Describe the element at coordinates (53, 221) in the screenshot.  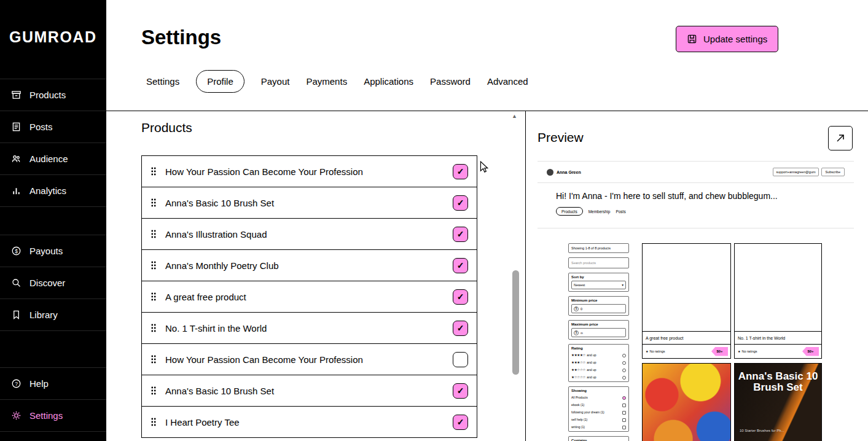
I see `sidebar-section-gap` at that location.